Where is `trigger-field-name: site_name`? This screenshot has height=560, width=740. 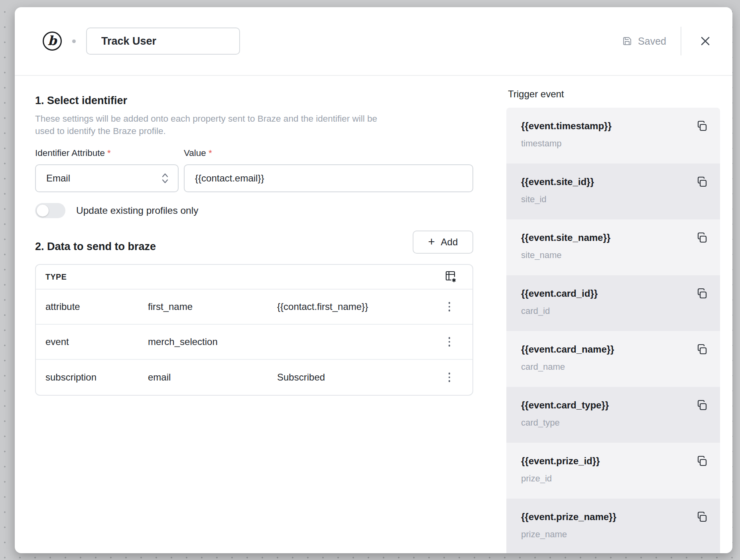 trigger-field-name: site_name is located at coordinates (620, 255).